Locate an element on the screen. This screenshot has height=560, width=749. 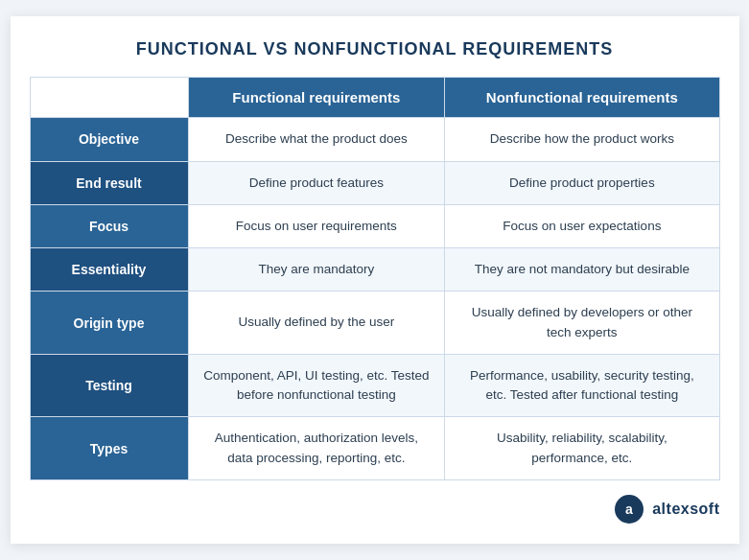
row-col2: Usability, reliability, scalability, per… is located at coordinates (582, 449).